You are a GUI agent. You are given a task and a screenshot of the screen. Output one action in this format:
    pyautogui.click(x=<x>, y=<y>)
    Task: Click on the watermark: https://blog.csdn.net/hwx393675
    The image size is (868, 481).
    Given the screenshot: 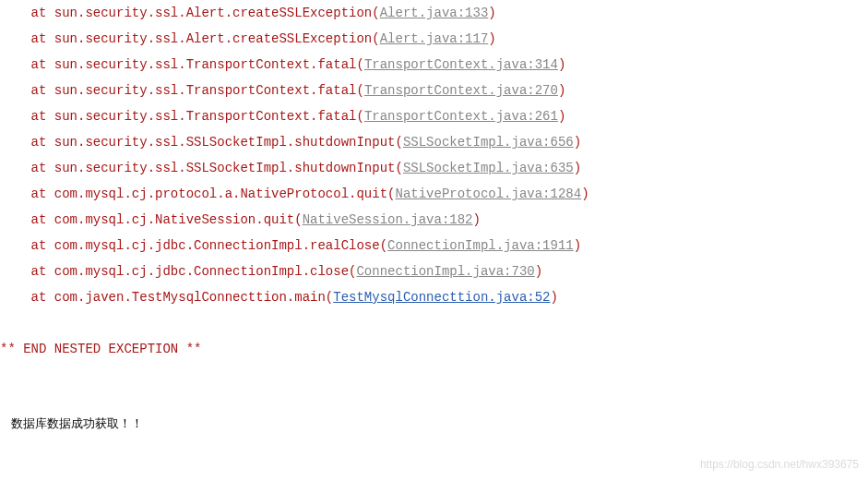 What is the action you would take?
    pyautogui.click(x=779, y=464)
    